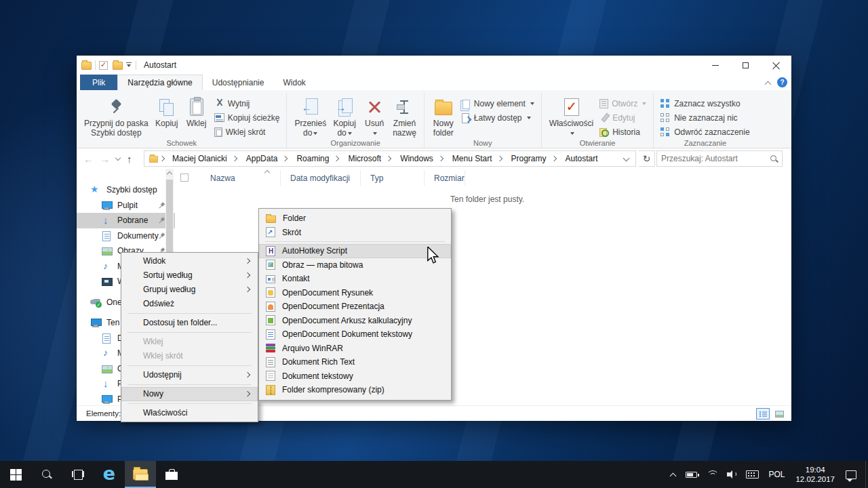 The image size is (868, 488). Describe the element at coordinates (129, 65) in the screenshot. I see `qat-customize-icon` at that location.